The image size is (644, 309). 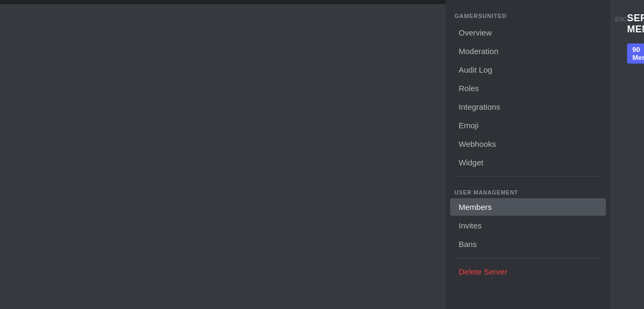 What do you see at coordinates (478, 144) in the screenshot?
I see `nav-label-webhooks: Webhooks` at bounding box center [478, 144].